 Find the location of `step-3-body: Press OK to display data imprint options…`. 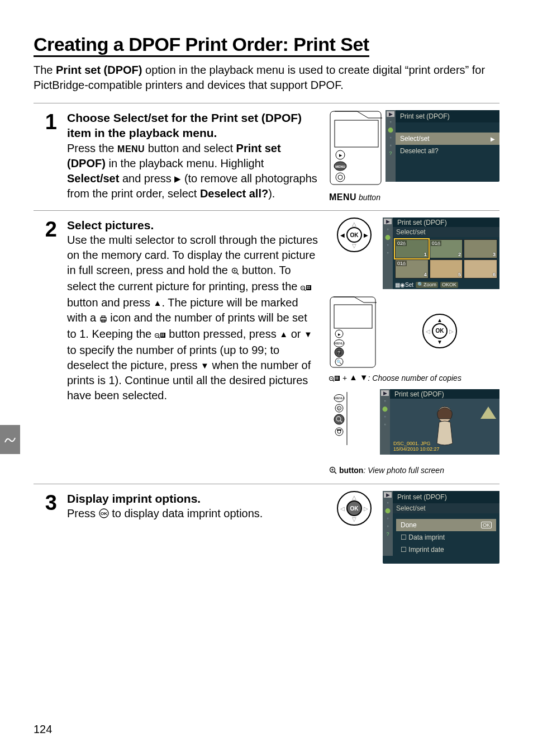

step-3-body: Press OK to display data imprint options… is located at coordinates (193, 514).